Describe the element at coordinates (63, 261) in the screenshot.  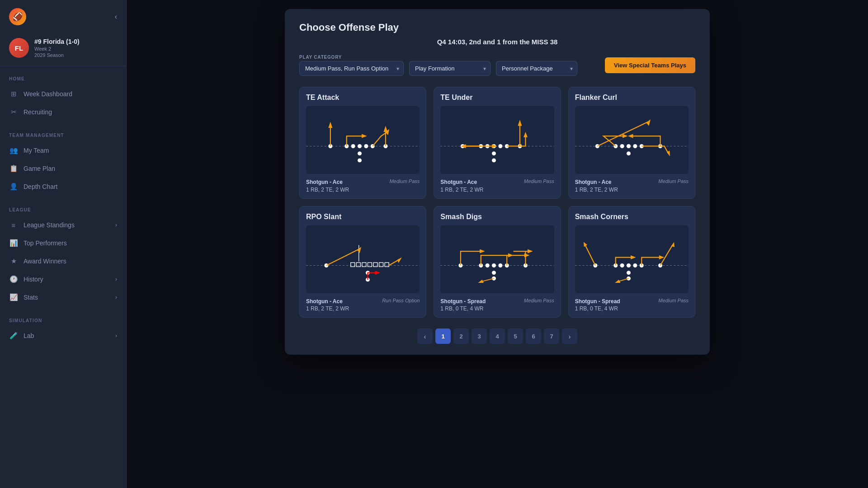
I see `sidebar-item-award-winners: ★ Award Winners` at that location.